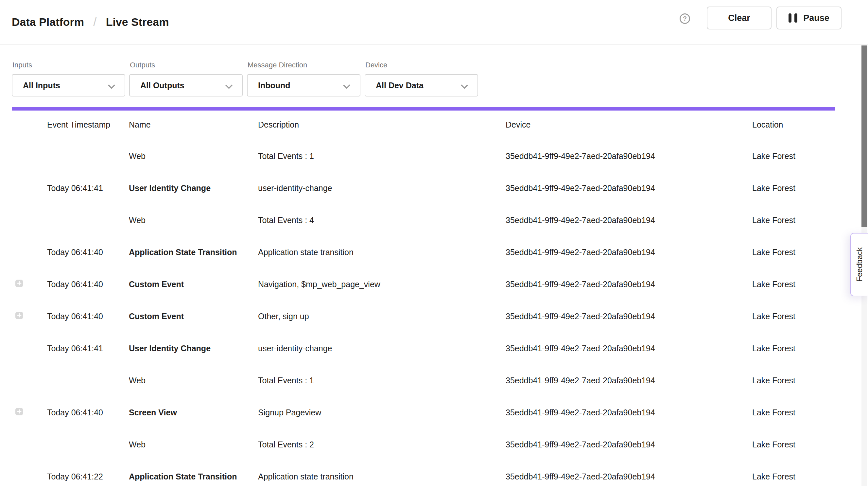 The height and width of the screenshot is (486, 868). What do you see at coordinates (865, 136) in the screenshot?
I see `scrollbar-thumb` at bounding box center [865, 136].